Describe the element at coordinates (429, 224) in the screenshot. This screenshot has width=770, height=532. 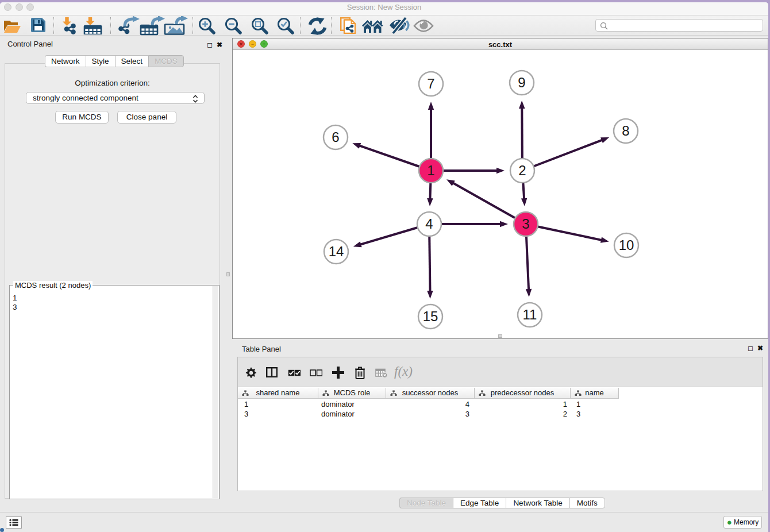
I see `svg-text: 4` at that location.